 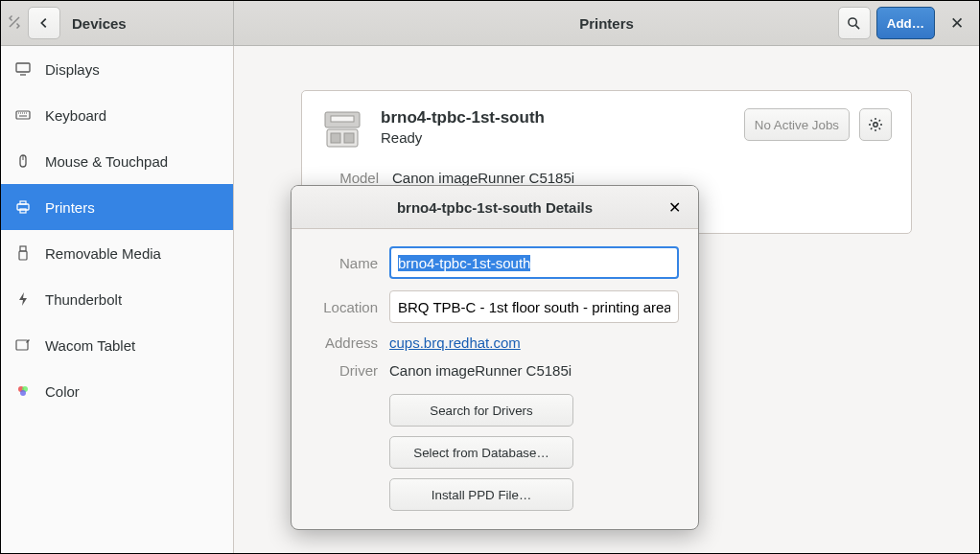 What do you see at coordinates (554, 138) in the screenshot?
I see `printer-status: Ready` at bounding box center [554, 138].